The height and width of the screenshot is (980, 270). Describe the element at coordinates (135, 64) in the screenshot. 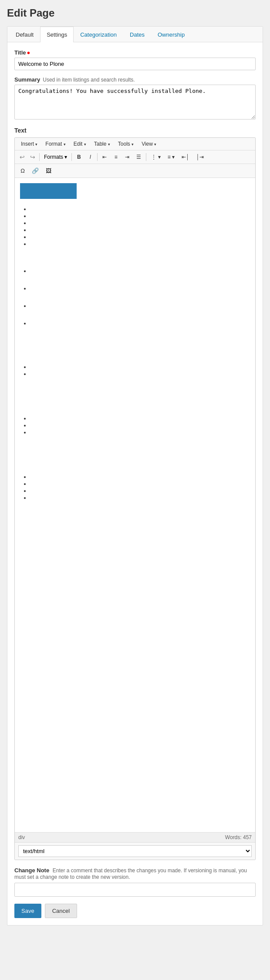

I see `title-input` at that location.